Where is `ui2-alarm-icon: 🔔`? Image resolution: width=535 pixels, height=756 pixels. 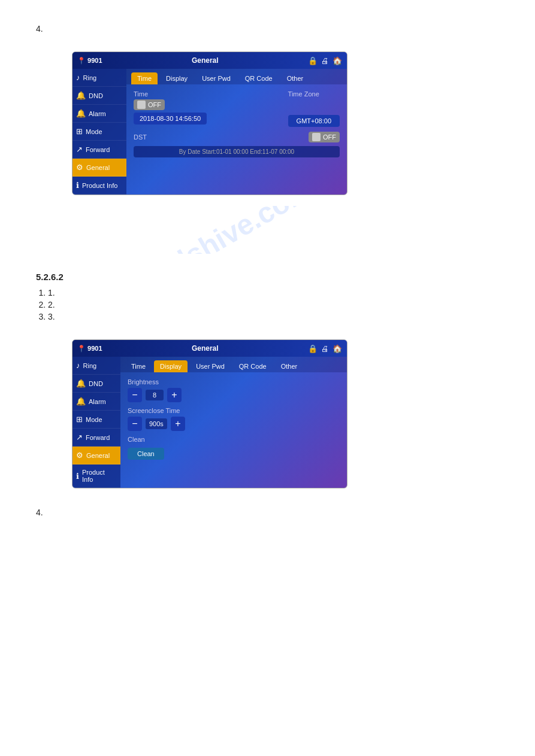
ui2-alarm-icon: 🔔 is located at coordinates (81, 401).